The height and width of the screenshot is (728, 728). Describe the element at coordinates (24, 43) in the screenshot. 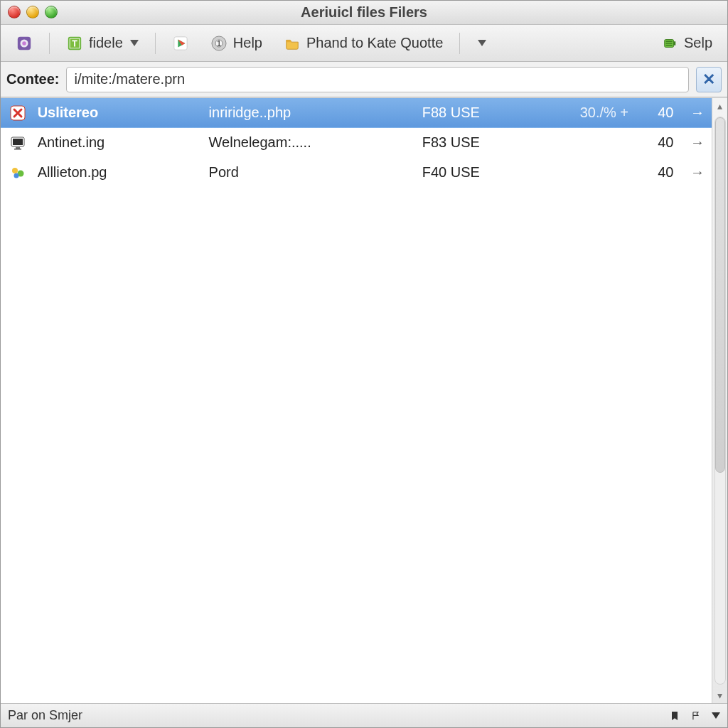

I see `app-icon` at that location.